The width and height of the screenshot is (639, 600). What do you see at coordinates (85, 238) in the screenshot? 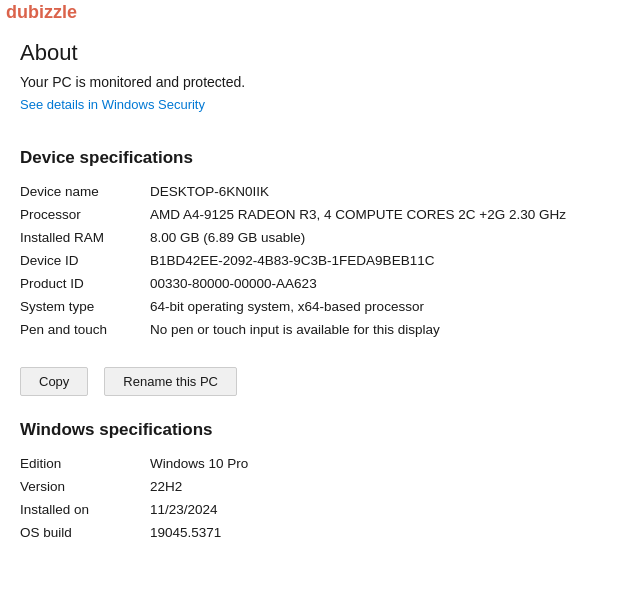
I see `spec-label: Installed RAM` at bounding box center [85, 238].